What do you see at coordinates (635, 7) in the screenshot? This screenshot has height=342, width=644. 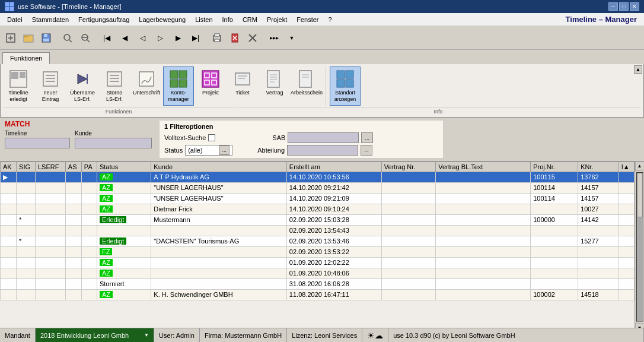 I see `close-button: ✕` at bounding box center [635, 7].